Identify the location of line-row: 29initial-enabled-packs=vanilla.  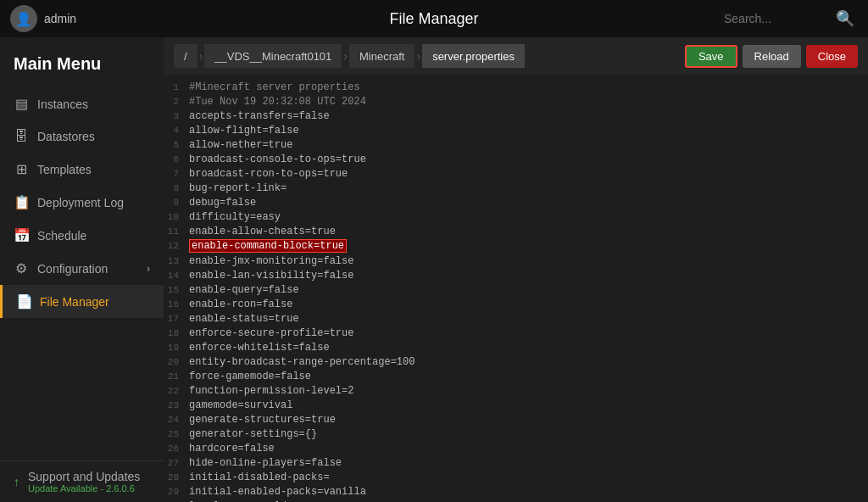
(515, 492).